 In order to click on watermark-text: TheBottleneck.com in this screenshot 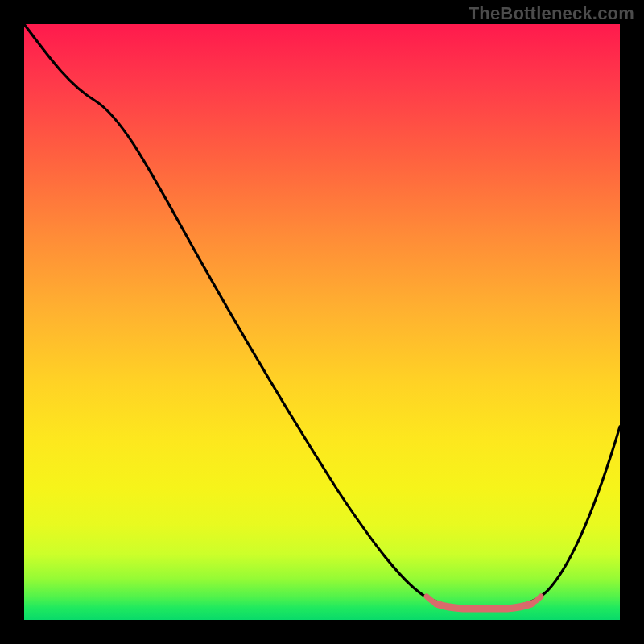, I will do `click(551, 14)`.